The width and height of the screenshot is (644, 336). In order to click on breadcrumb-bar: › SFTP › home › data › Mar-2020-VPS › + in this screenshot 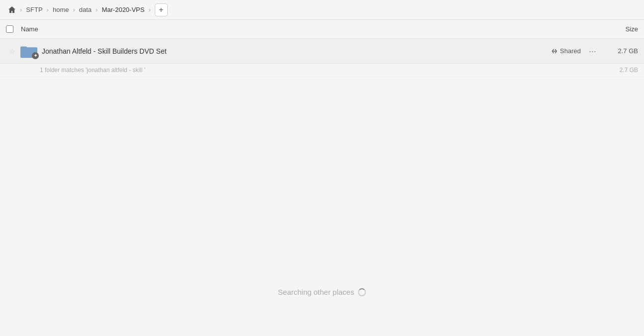, I will do `click(322, 10)`.